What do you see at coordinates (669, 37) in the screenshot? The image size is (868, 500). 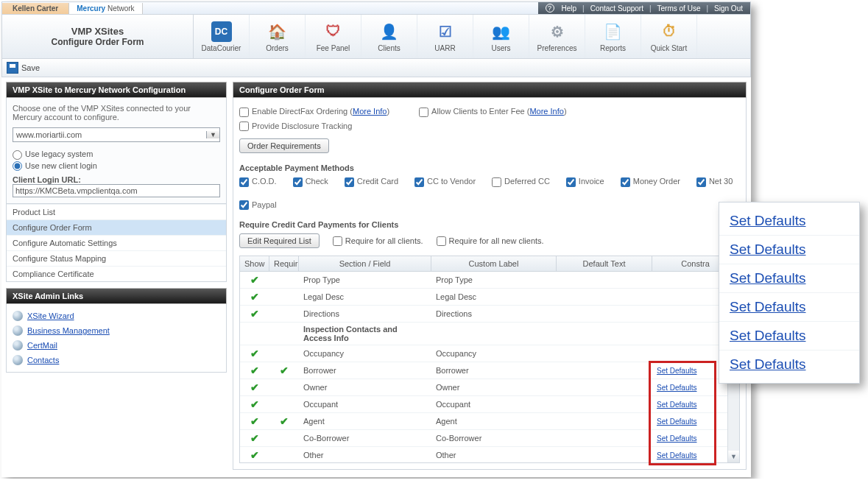 I see `toolbar-quick-start: ⏱Quick Start` at bounding box center [669, 37].